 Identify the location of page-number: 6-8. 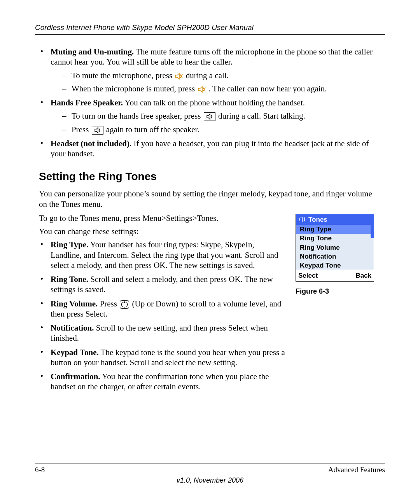
(40, 470).